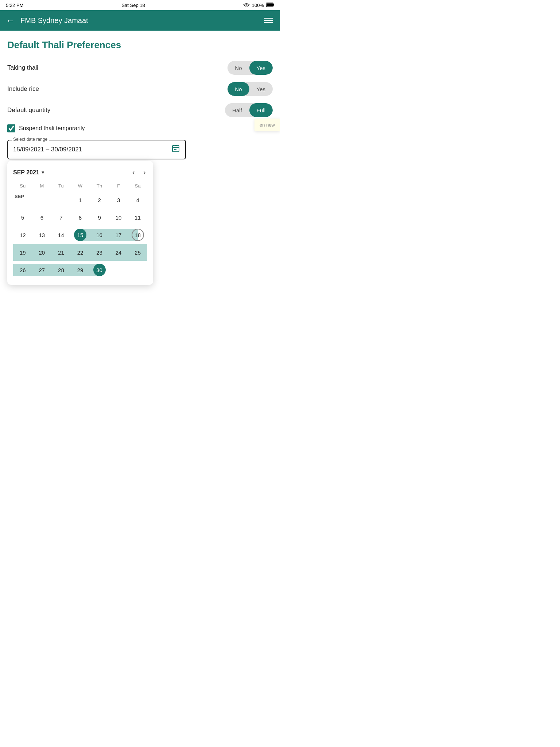 This screenshot has height=747, width=560. I want to click on pref-label-default-quantity: Default quantity, so click(29, 110).